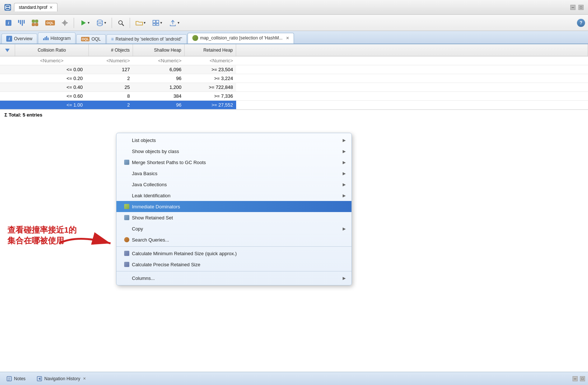  I want to click on menu-item-show-objects: Show objects by class ▶, so click(234, 151).